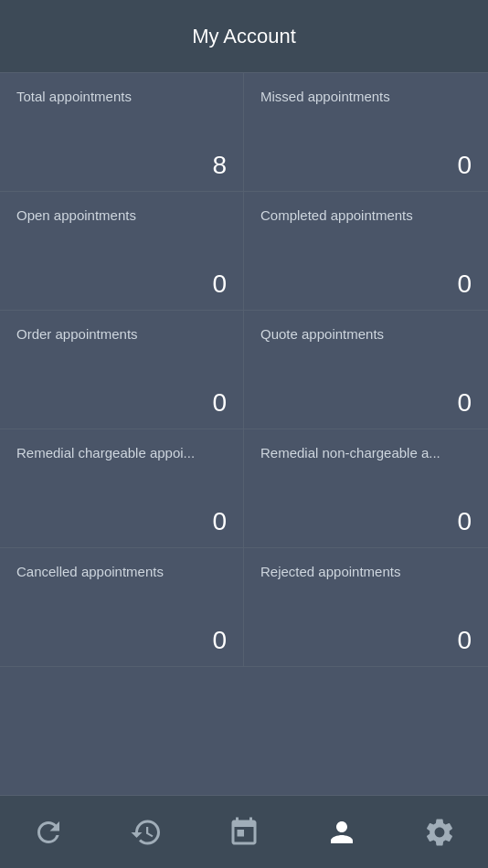 The height and width of the screenshot is (868, 488). I want to click on stat-cell: Completed appointments0, so click(366, 251).